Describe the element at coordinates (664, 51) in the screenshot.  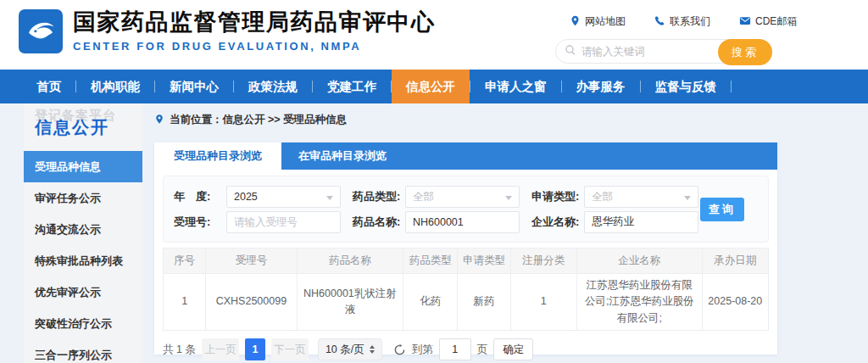
I see `site-search-bar: 搜索` at that location.